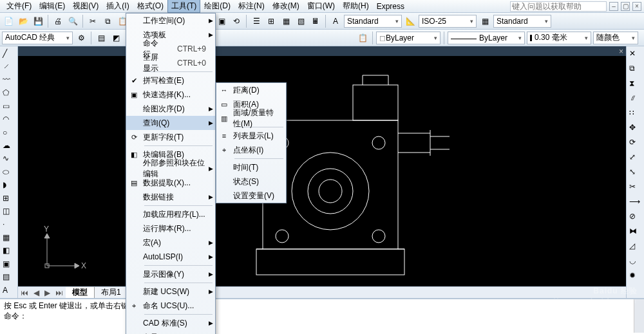 This screenshot has height=334, width=644. What do you see at coordinates (116, 38) in the screenshot?
I see `layer-state-icon: ◩` at bounding box center [116, 38].